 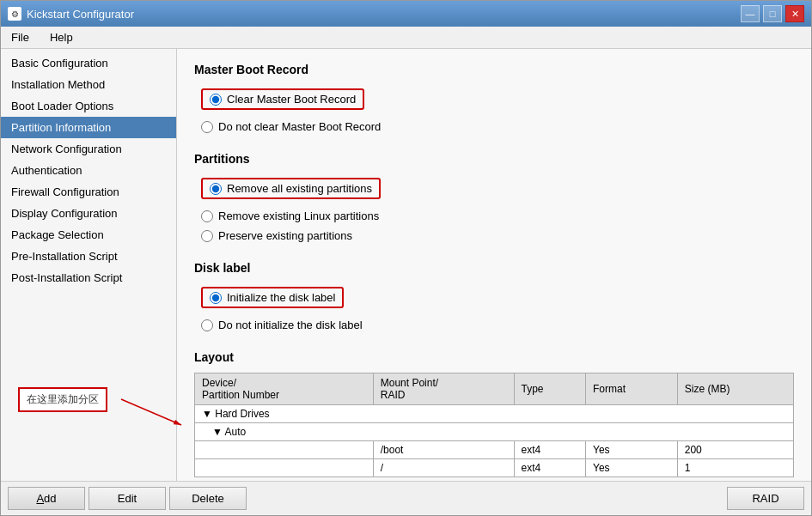 What do you see at coordinates (299, 127) in the screenshot?
I see `mbr-noclear-label: Do not clear Master Boot Record` at bounding box center [299, 127].